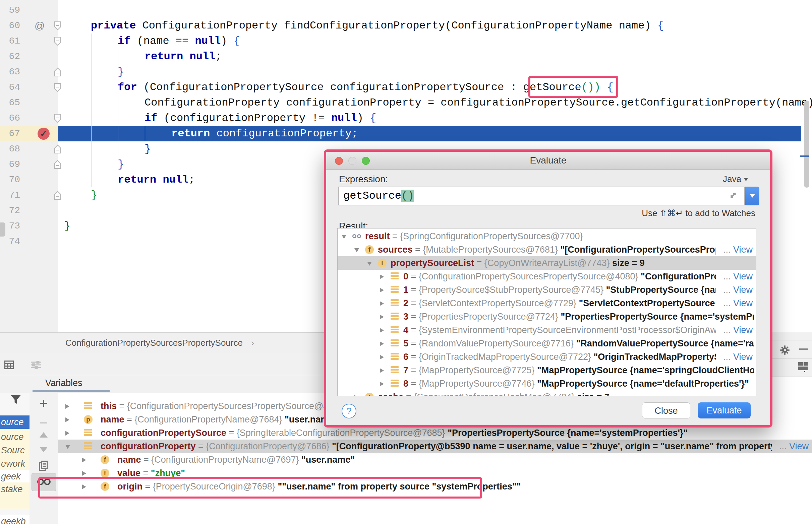 The width and height of the screenshot is (812, 524). What do you see at coordinates (44, 404) in the screenshot?
I see `add-watch-button: +` at bounding box center [44, 404].